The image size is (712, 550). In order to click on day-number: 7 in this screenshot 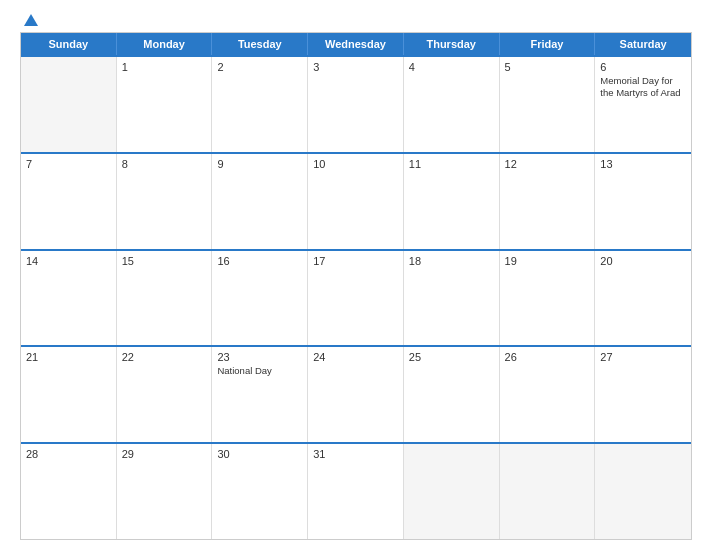, I will do `click(68, 164)`.